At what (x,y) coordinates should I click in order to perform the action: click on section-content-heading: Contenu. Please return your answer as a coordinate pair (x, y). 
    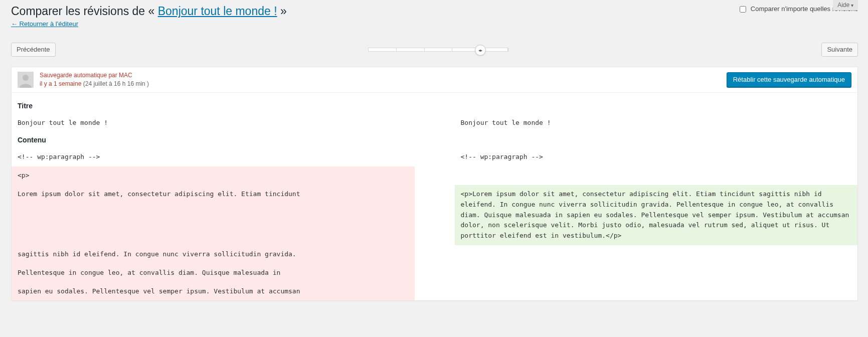
    Looking at the image, I should click on (434, 140).